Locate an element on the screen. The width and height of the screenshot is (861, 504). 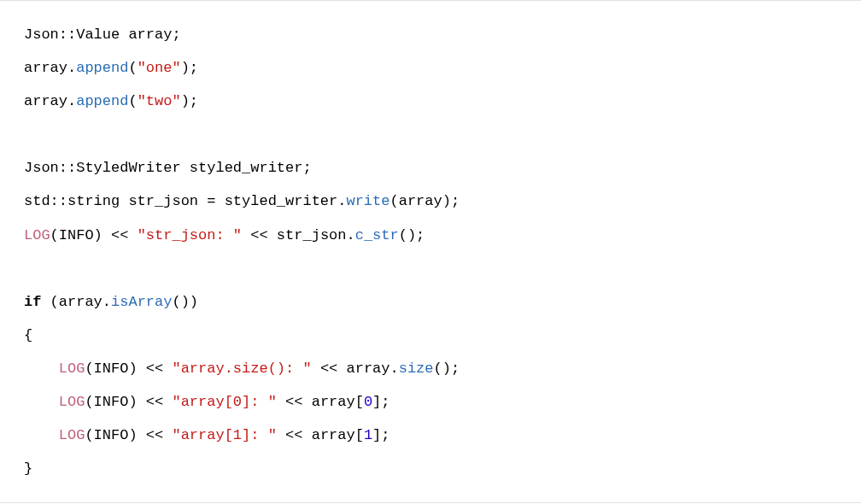
code-line: if (array.isArray()) is located at coordinates (111, 302).